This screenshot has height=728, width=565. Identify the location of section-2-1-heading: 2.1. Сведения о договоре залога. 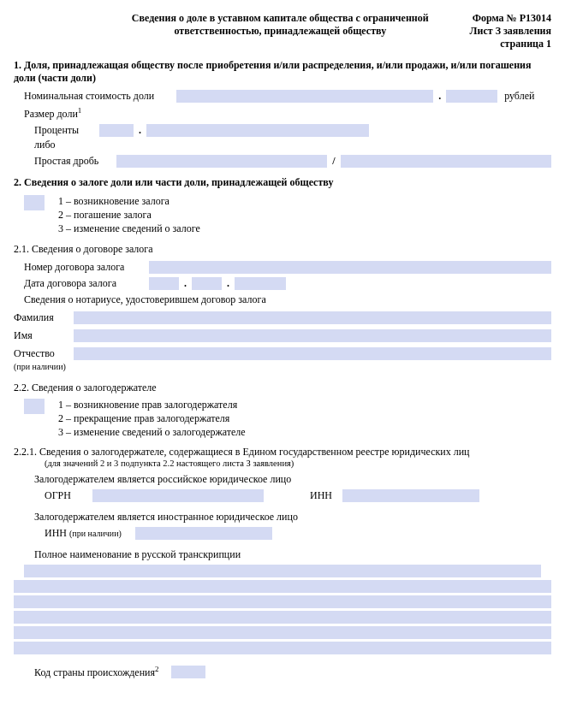
(282, 250).